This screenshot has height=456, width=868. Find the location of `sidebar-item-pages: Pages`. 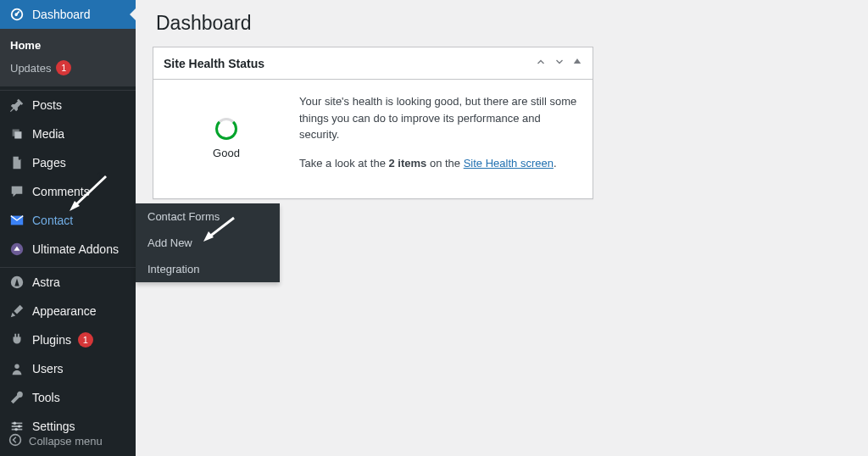

sidebar-item-pages: Pages is located at coordinates (68, 163).